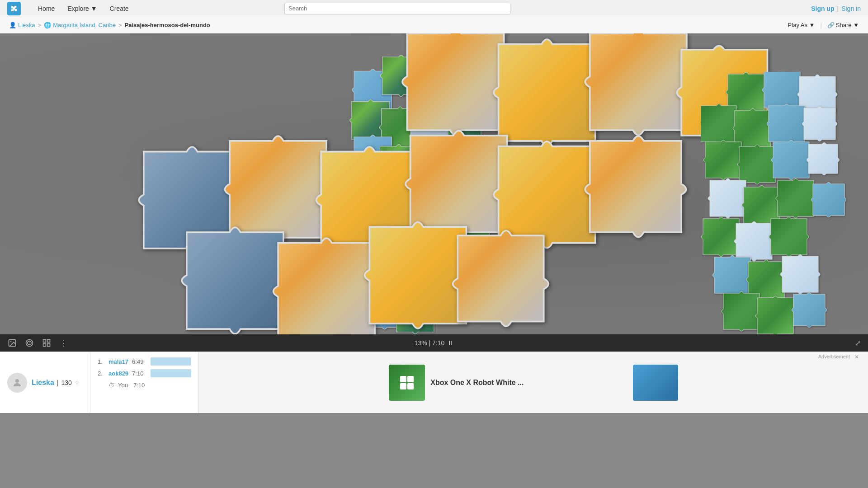  I want to click on ad-label: Advertisement, so click(834, 357).